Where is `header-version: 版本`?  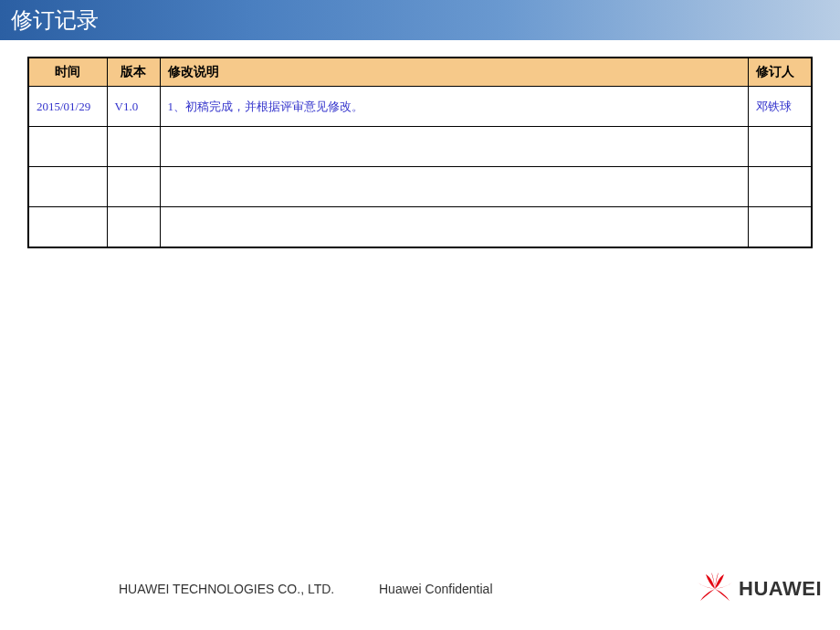 header-version: 版本 is located at coordinates (133, 72).